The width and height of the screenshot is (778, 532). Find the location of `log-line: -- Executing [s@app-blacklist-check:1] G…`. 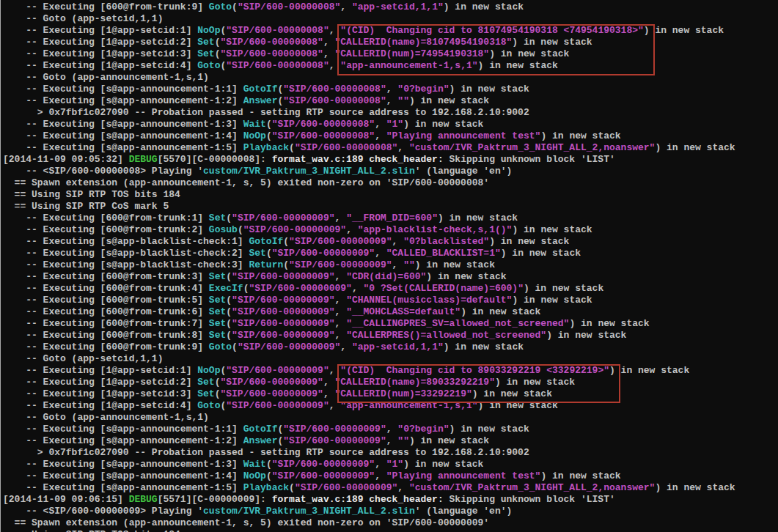

log-line: -- Executing [s@app-blacklist-check:1] G… is located at coordinates (389, 242).